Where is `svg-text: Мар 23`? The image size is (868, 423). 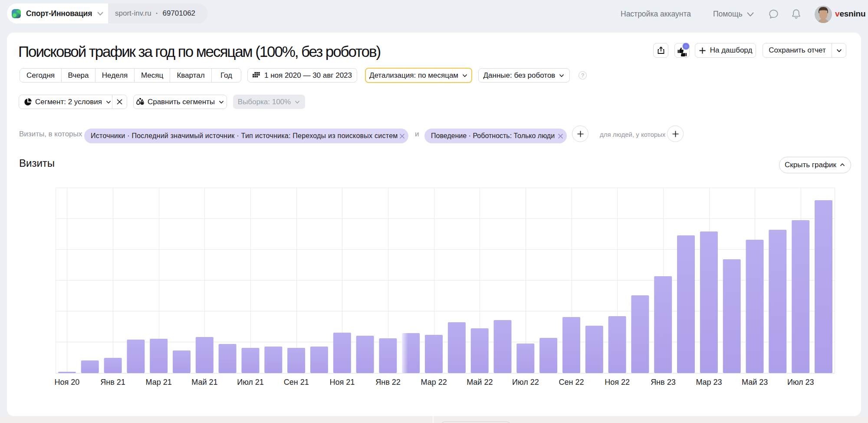
svg-text: Мар 23 is located at coordinates (709, 382).